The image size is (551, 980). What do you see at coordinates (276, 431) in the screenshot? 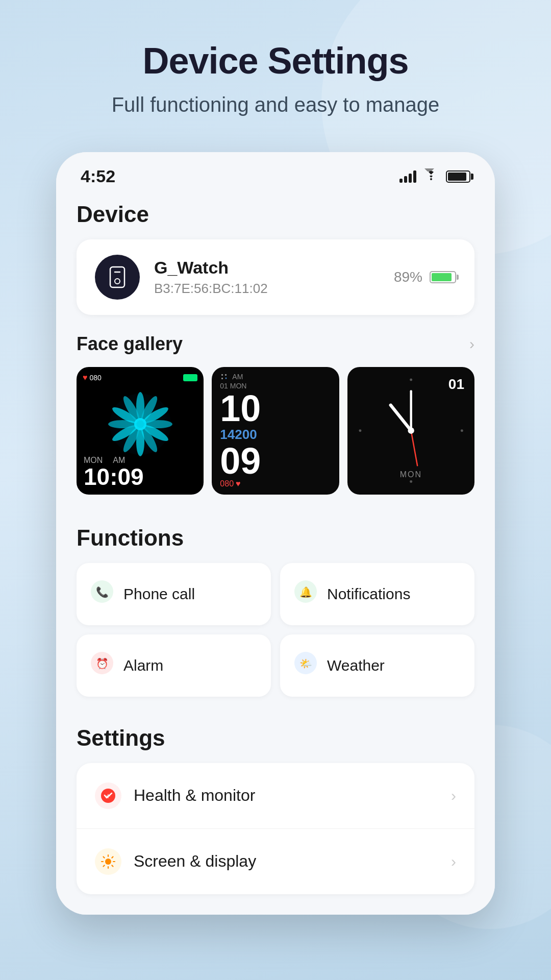
I see `face-gallery-grid: ♥ 080 MON AM 10:09` at bounding box center [276, 431].